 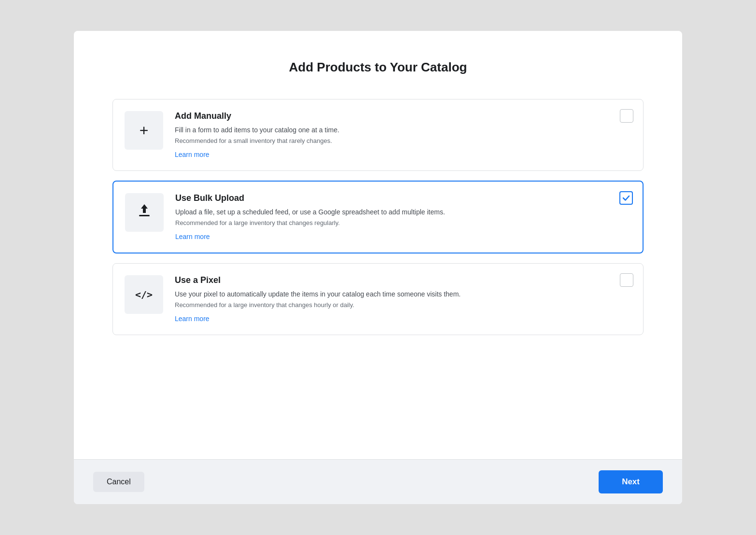 I want to click on add-manually-checkbox, so click(x=627, y=116).